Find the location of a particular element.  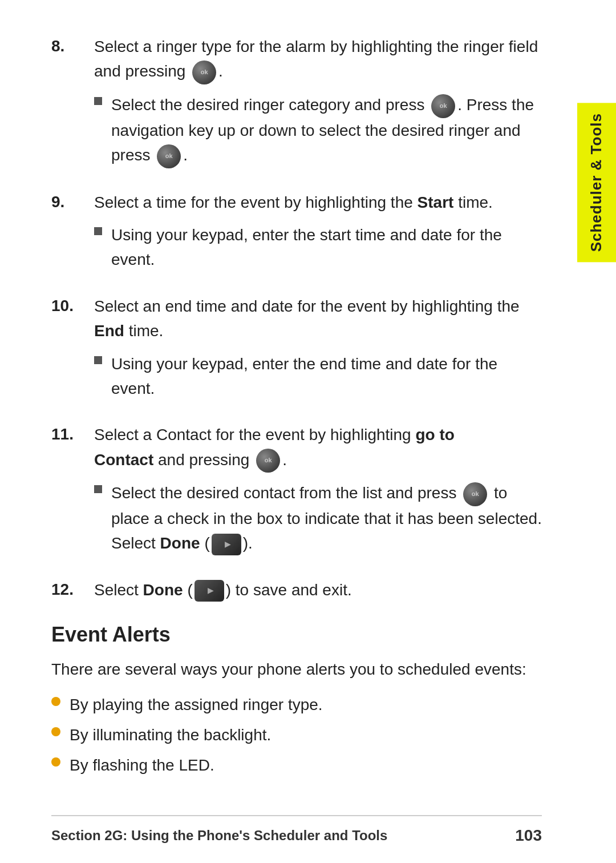

step-9-sub-1: Using your keypad, enter the start time … is located at coordinates (318, 248).